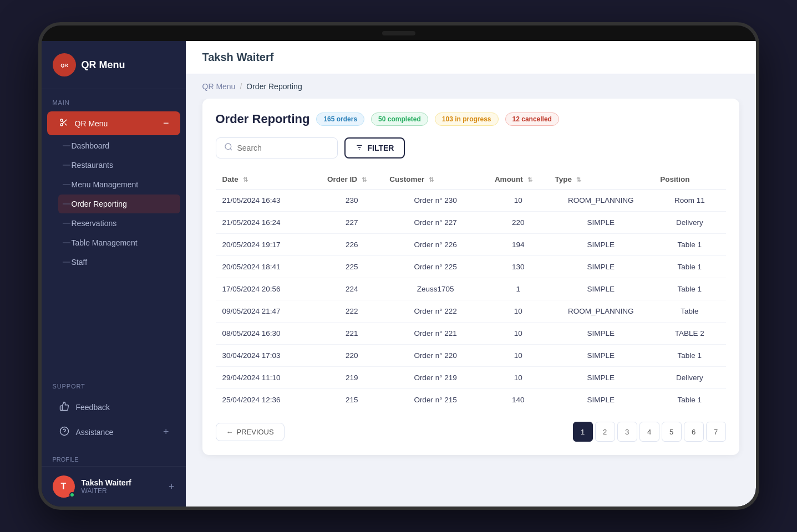  I want to click on sidebar-nav: Main QR Menu − Dashboard, so click(114, 231).